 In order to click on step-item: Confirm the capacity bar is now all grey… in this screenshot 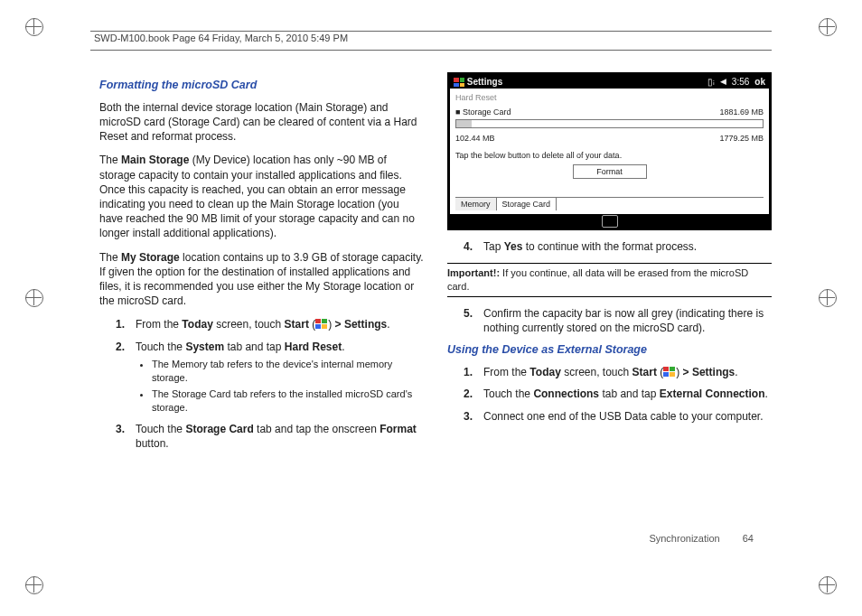, I will do `click(618, 321)`.